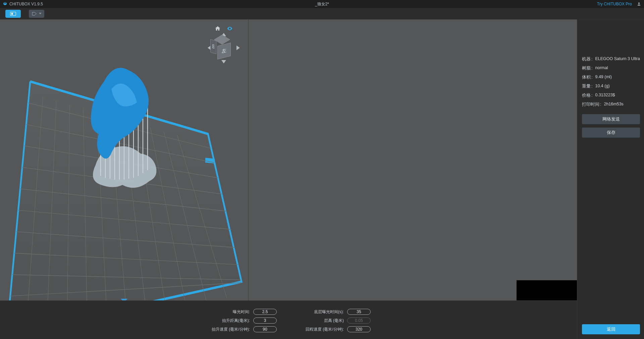 This screenshot has width=644, height=339. Describe the element at coordinates (230, 330) in the screenshot. I see `lift-speed-label: 抬升速度 (毫米/分钟):` at that location.